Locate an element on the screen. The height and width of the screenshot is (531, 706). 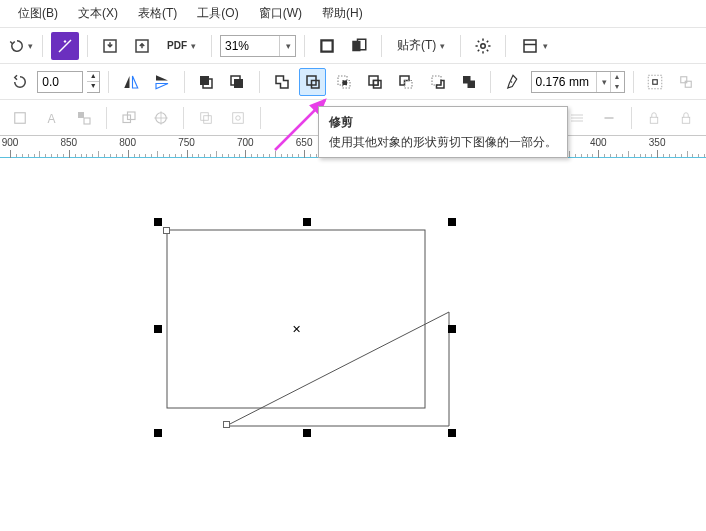
outline-width-dropdown: ▾ is located at coordinates (603, 82).